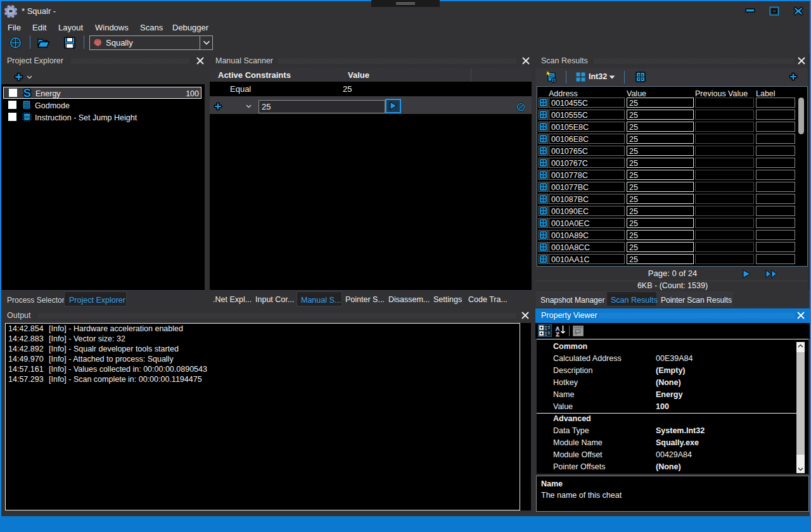  I want to click on svg-text: S, so click(27, 92).